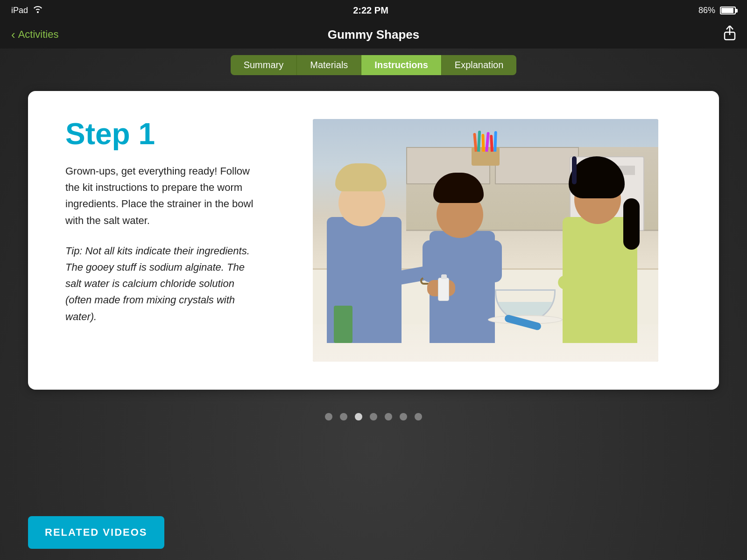 This screenshot has height=560, width=747. I want to click on status-left: iPad, so click(27, 10).